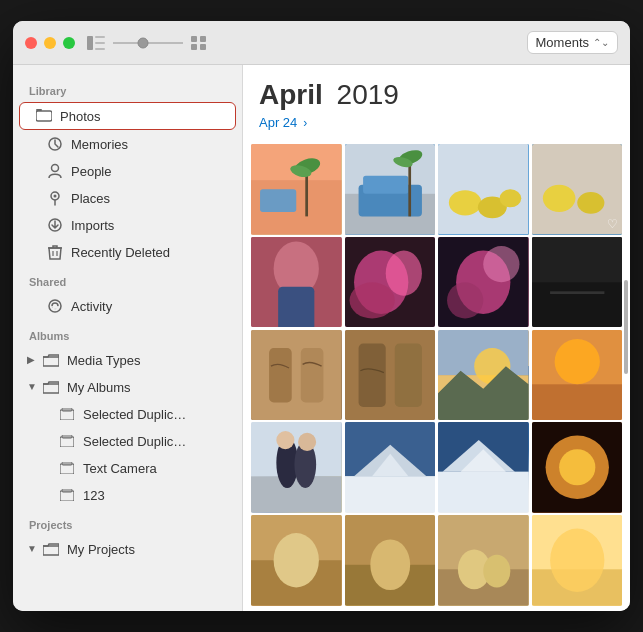  I want to click on my-projects-label: My Projects, so click(101, 550).